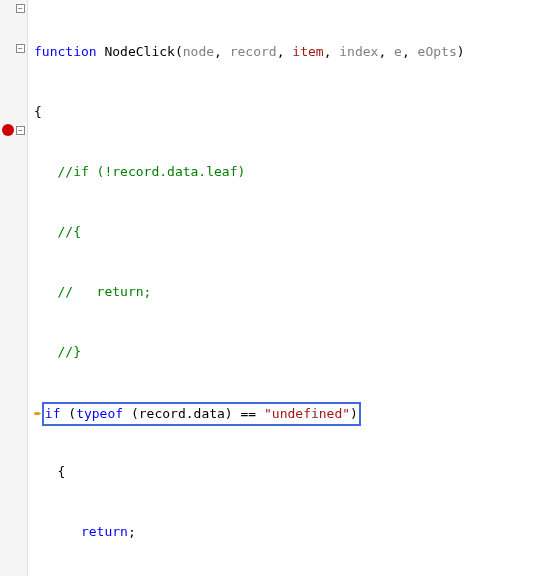  Describe the element at coordinates (294, 352) in the screenshot. I see `comment: //}` at that location.